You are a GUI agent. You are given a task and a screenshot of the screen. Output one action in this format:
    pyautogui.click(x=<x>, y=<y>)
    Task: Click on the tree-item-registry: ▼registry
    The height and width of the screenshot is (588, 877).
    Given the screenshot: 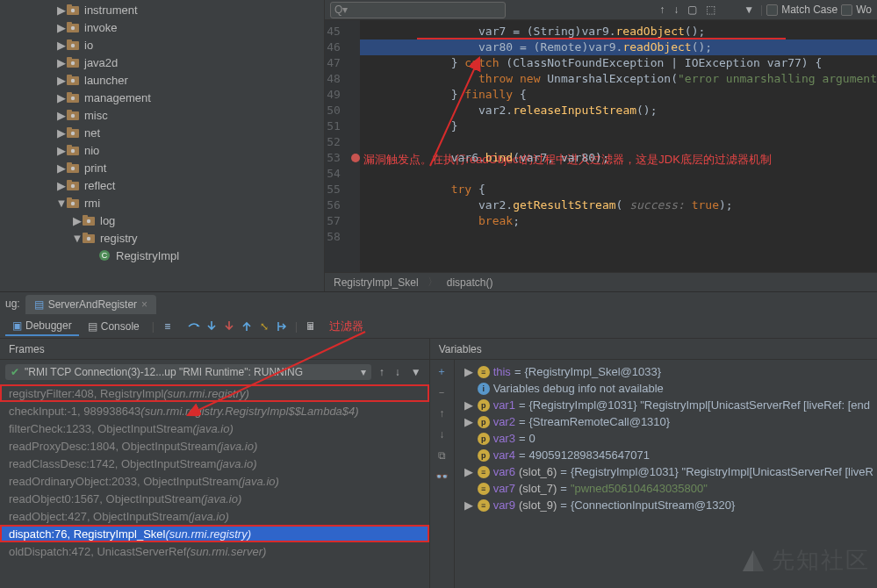 What is the action you would take?
    pyautogui.click(x=162, y=238)
    